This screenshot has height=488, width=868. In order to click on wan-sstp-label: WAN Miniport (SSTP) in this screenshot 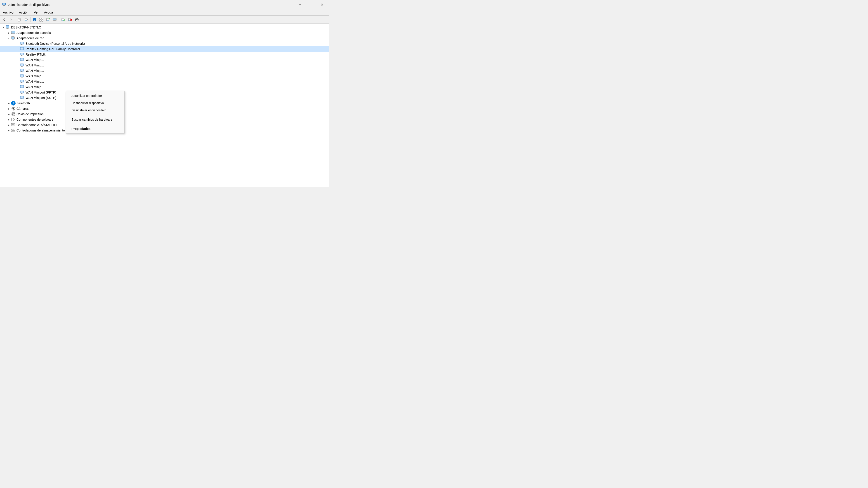, I will do `click(41, 98)`.